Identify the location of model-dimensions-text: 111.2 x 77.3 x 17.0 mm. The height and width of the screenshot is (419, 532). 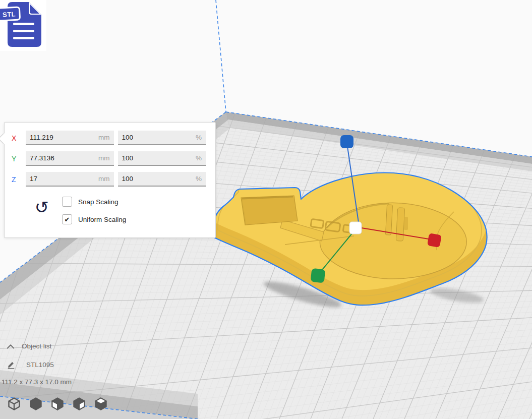
(36, 382).